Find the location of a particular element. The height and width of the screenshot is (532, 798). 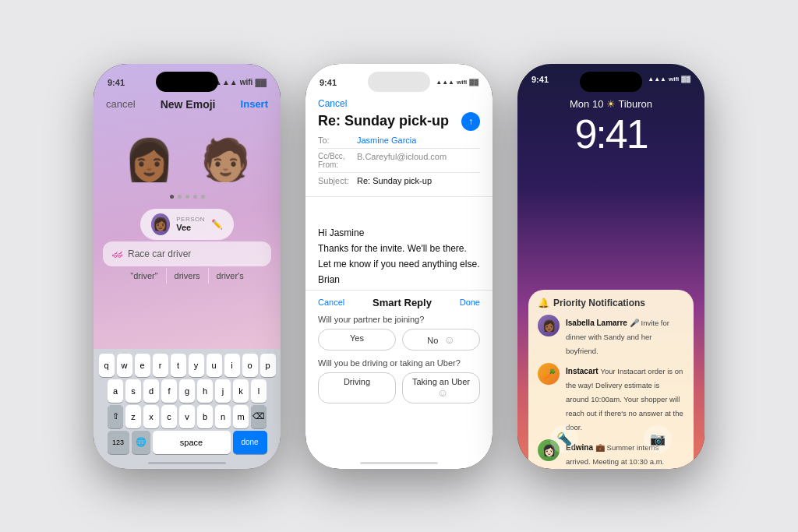

key-d: d is located at coordinates (151, 391).